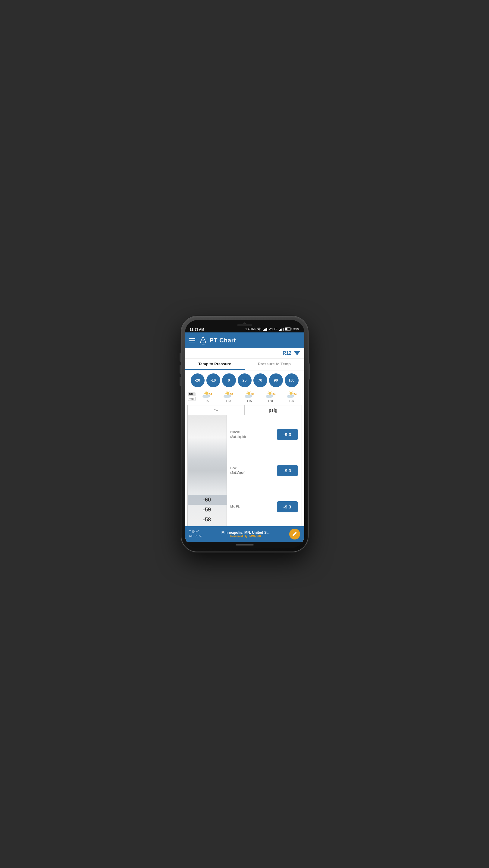 The height and width of the screenshot is (868, 489). I want to click on refrigerant-bar: R12, so click(244, 353).